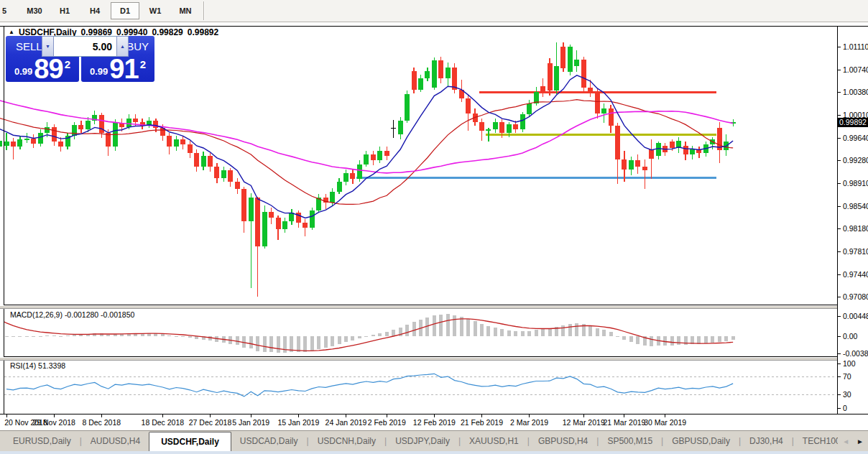 The height and width of the screenshot is (454, 868). What do you see at coordinates (847, 376) in the screenshot?
I see `svg-text: 70` at bounding box center [847, 376].